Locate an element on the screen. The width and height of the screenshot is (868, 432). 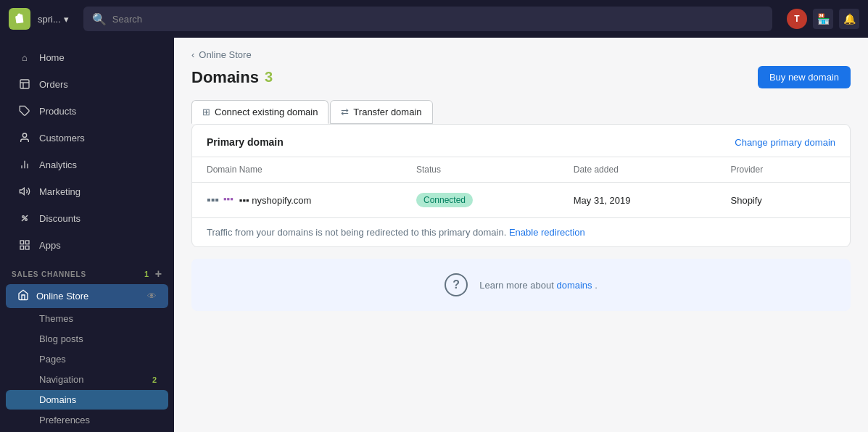
tab-connect-domain: ⊞ Connect existing domain is located at coordinates (260, 112).